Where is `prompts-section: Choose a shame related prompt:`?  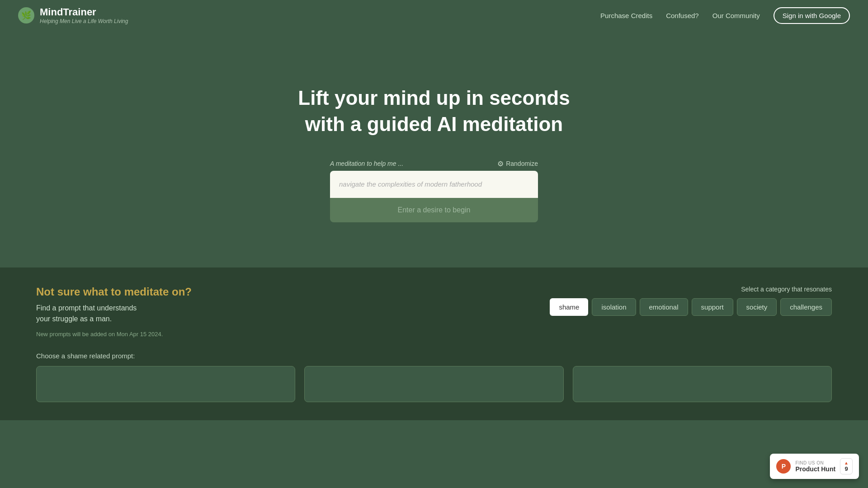
prompts-section: Choose a shame related prompt: is located at coordinates (434, 377).